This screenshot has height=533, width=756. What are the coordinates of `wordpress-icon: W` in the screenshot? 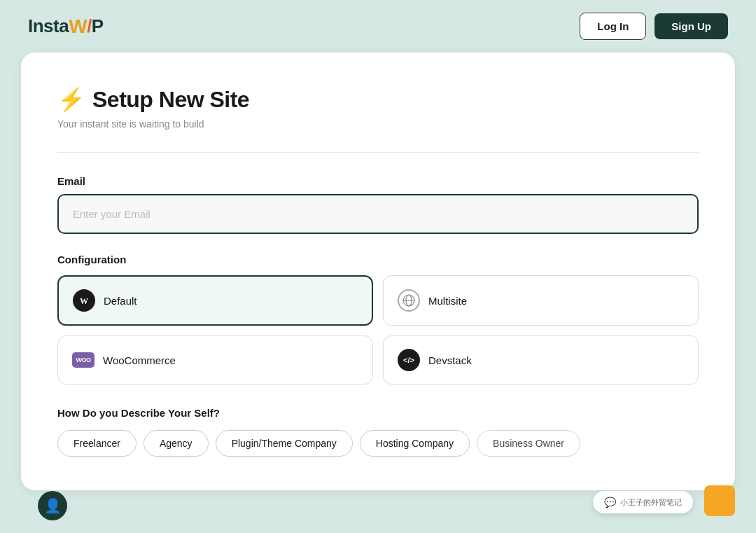 It's located at (84, 300).